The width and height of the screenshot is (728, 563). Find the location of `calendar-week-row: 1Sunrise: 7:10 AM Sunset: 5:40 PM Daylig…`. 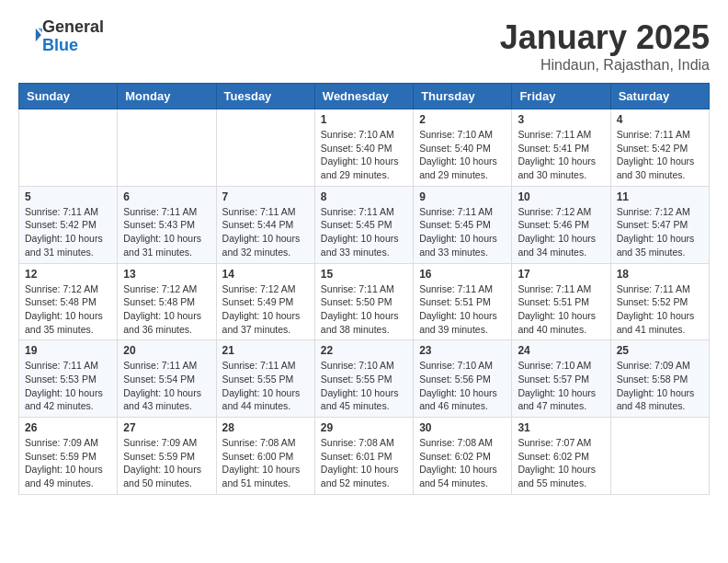

calendar-week-row: 1Sunrise: 7:10 AM Sunset: 5:40 PM Daylig… is located at coordinates (364, 148).